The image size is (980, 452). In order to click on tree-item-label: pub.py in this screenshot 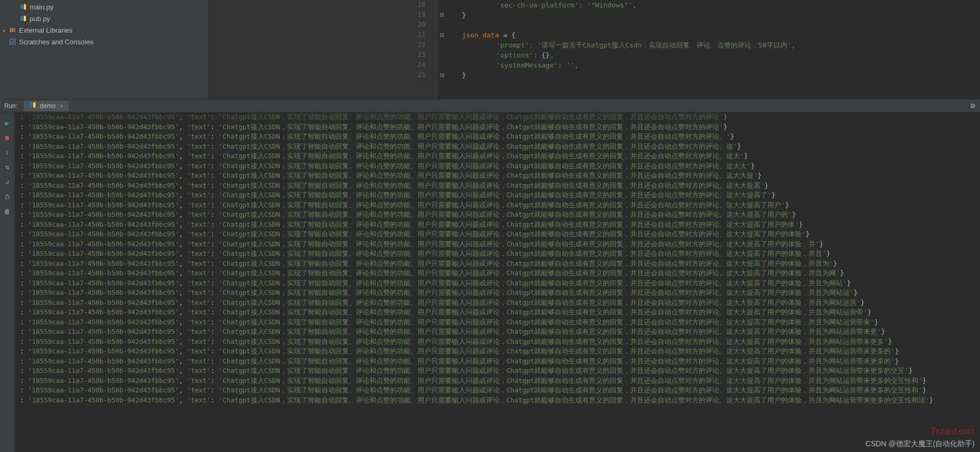, I will do `click(40, 19)`.